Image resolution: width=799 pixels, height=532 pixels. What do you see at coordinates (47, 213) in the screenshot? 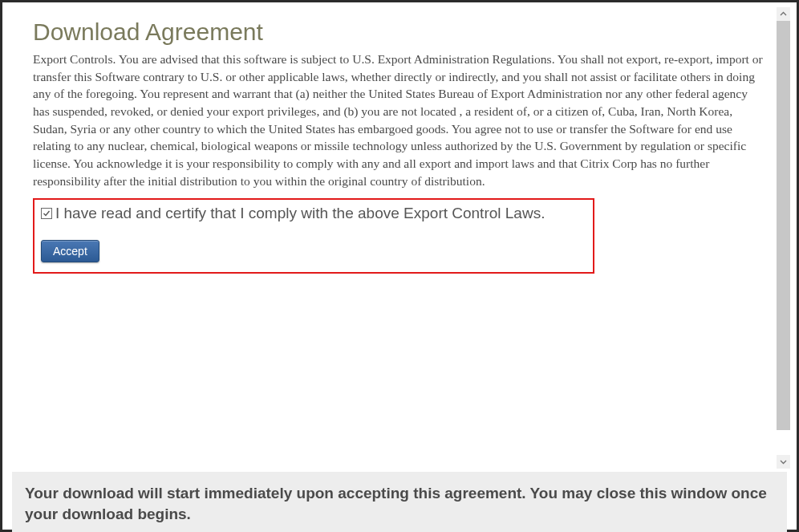
I see `compliance-checkbox` at bounding box center [47, 213].